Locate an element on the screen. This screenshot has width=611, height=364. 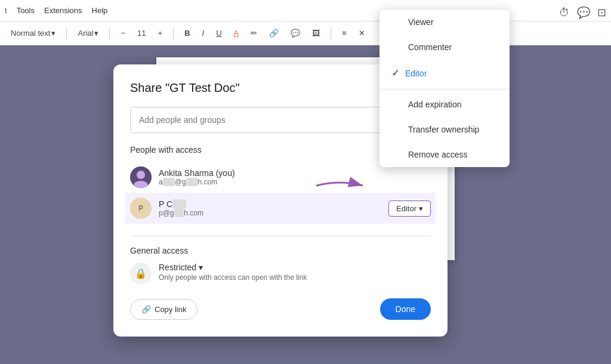
bold-button: B is located at coordinates (187, 33).